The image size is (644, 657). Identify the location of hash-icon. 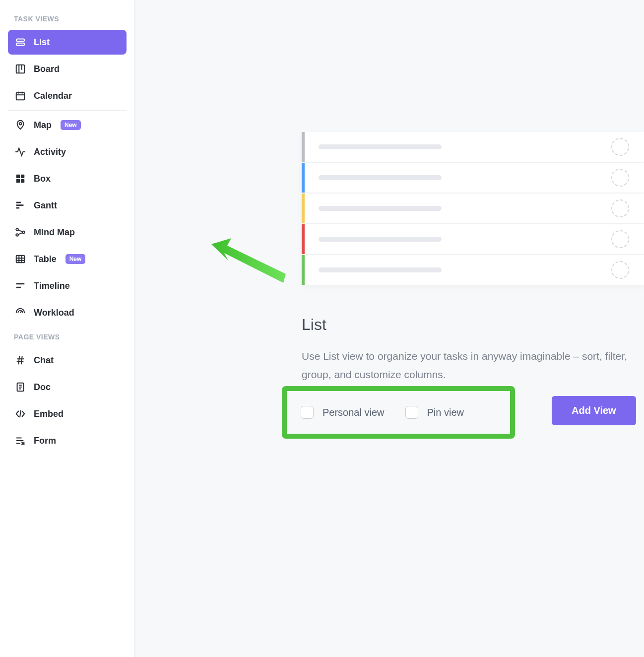
(20, 360).